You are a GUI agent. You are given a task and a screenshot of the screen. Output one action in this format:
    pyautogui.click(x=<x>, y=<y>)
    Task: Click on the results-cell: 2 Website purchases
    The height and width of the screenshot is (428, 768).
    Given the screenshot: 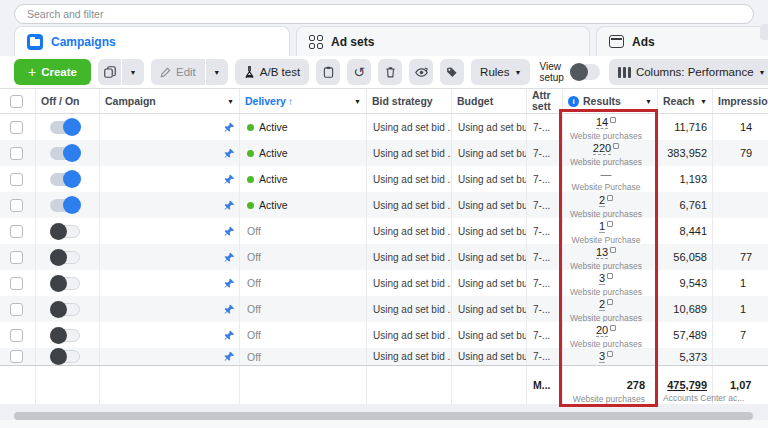 What is the action you would take?
    pyautogui.click(x=610, y=205)
    